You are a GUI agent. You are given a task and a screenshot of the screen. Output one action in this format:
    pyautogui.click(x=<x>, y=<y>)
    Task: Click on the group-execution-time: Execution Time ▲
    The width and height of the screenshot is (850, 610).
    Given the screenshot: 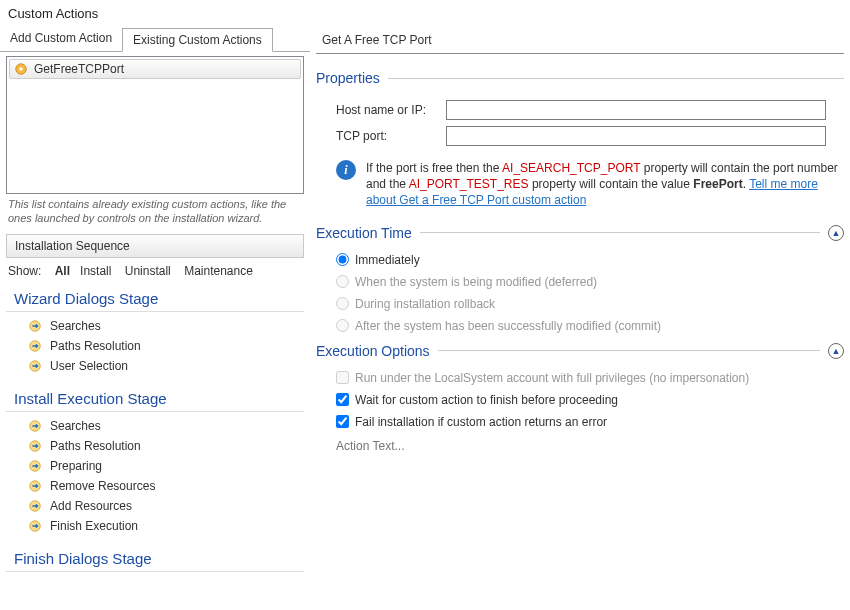 What is the action you would take?
    pyautogui.click(x=580, y=233)
    